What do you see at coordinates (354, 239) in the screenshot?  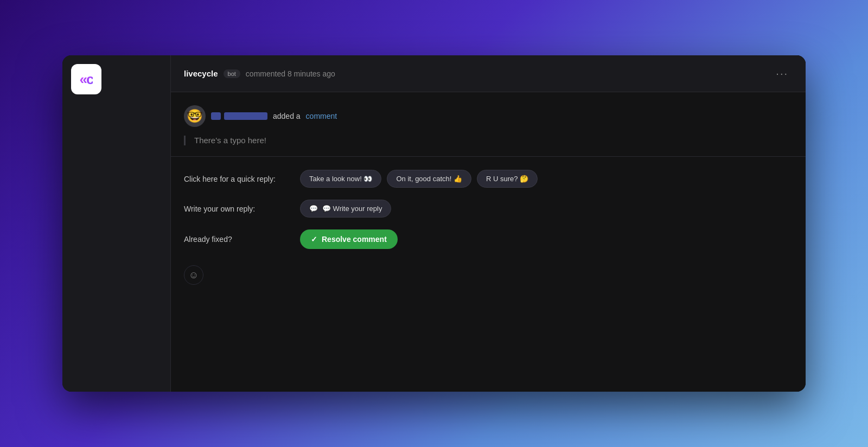 I see `resolve-button-label: Resolve comment` at bounding box center [354, 239].